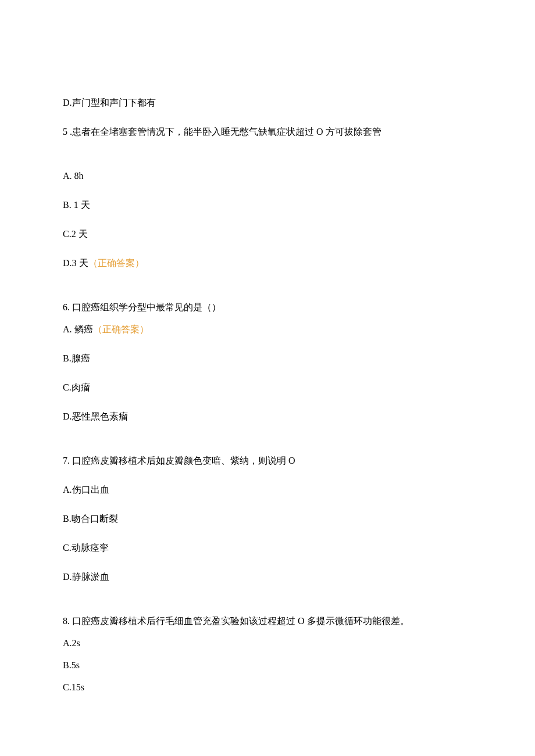  Describe the element at coordinates (86, 547) in the screenshot. I see `q7-option-c-text: C.动脉痉挛` at that location.